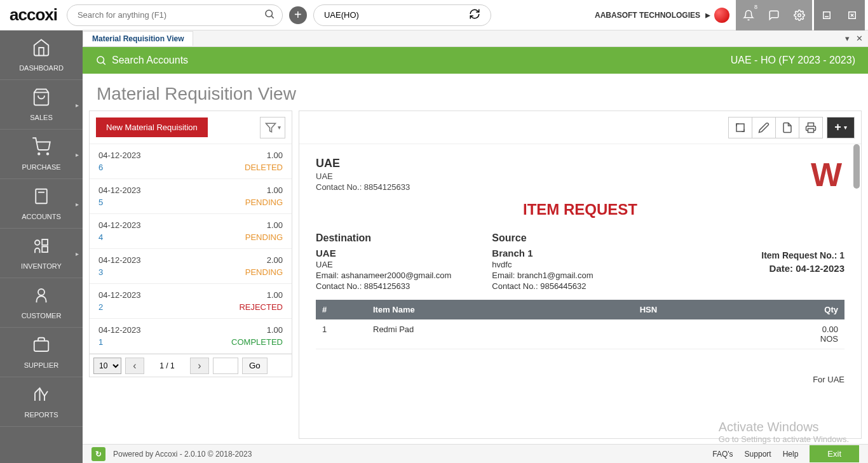 The height and width of the screenshot is (463, 868). What do you see at coordinates (191, 301) in the screenshot?
I see `list-item: 04-12-20231.00 2REJECTED` at bounding box center [191, 301].